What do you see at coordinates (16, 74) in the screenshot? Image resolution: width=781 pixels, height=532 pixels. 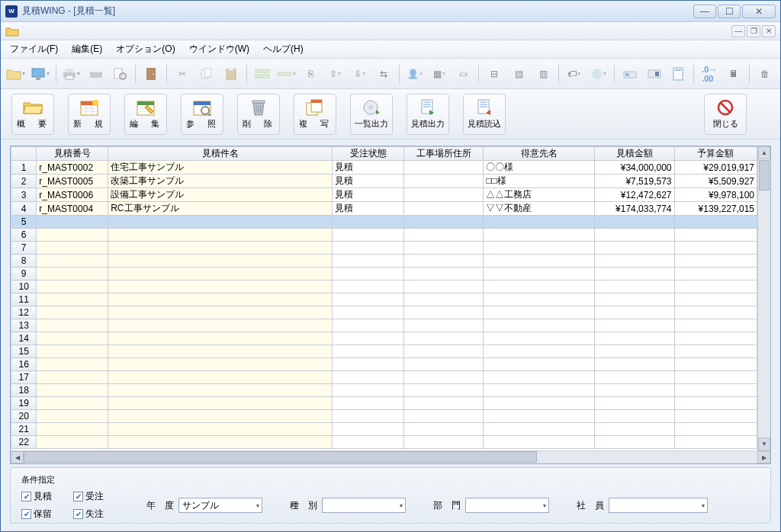 I see `open-icon` at bounding box center [16, 74].